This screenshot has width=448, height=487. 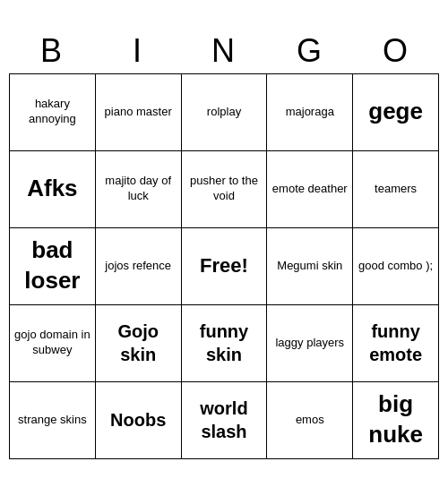 What do you see at coordinates (53, 267) in the screenshot?
I see `bingo-cell: bad loser` at bounding box center [53, 267].